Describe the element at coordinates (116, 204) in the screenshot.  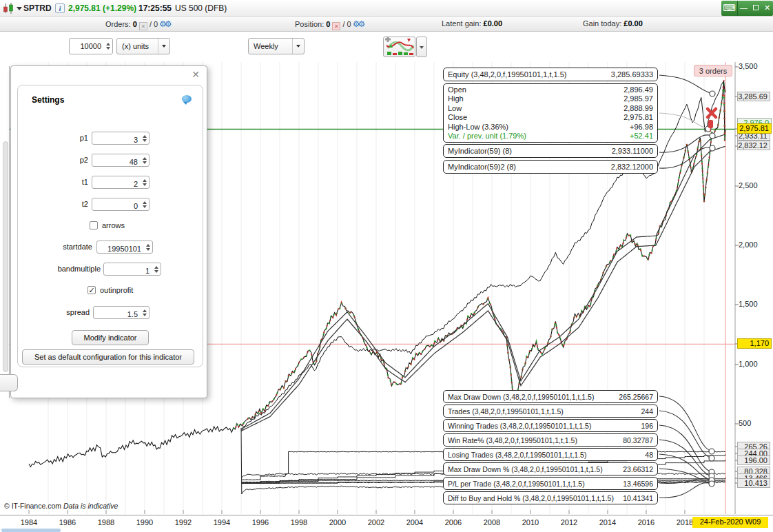
I see `field-value: 0` at that location.